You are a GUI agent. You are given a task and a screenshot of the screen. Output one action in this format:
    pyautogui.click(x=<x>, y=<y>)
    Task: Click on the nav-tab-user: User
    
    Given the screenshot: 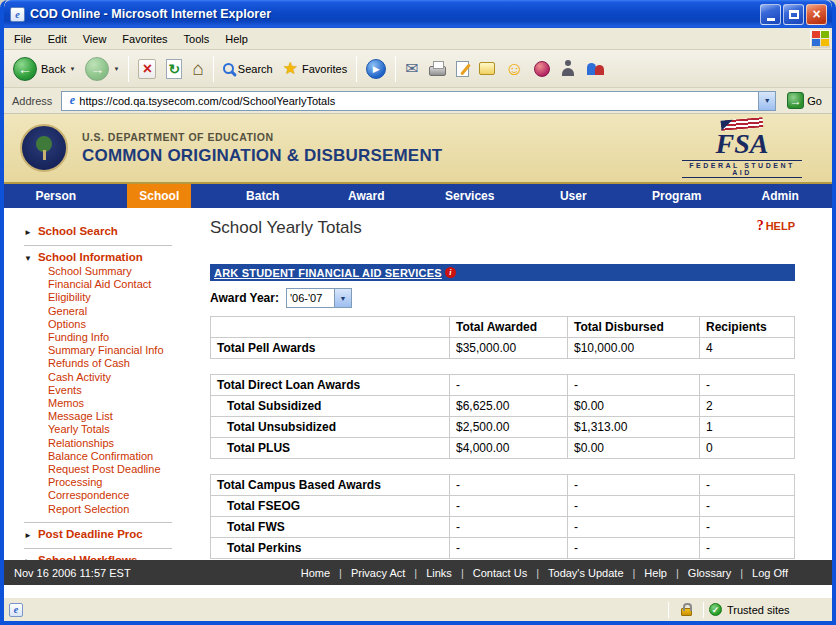 What is the action you would take?
    pyautogui.click(x=574, y=196)
    